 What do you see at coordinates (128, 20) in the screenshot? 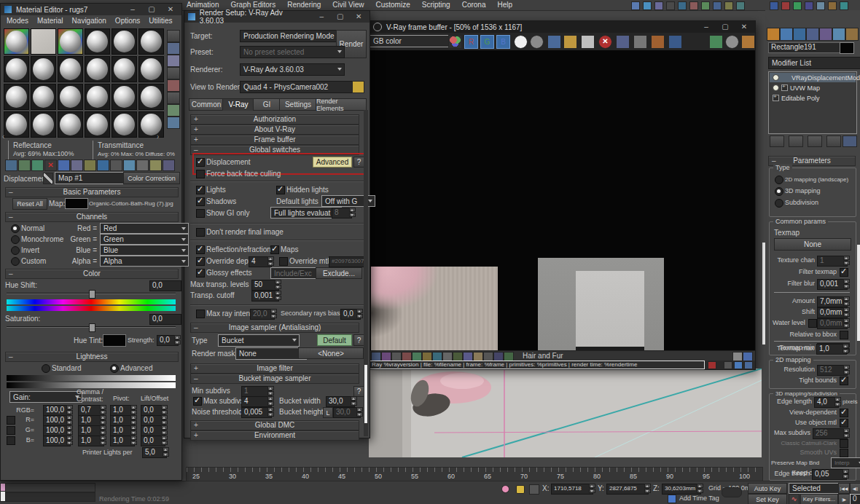
I see `me-menu-options: Options` at bounding box center [128, 20].